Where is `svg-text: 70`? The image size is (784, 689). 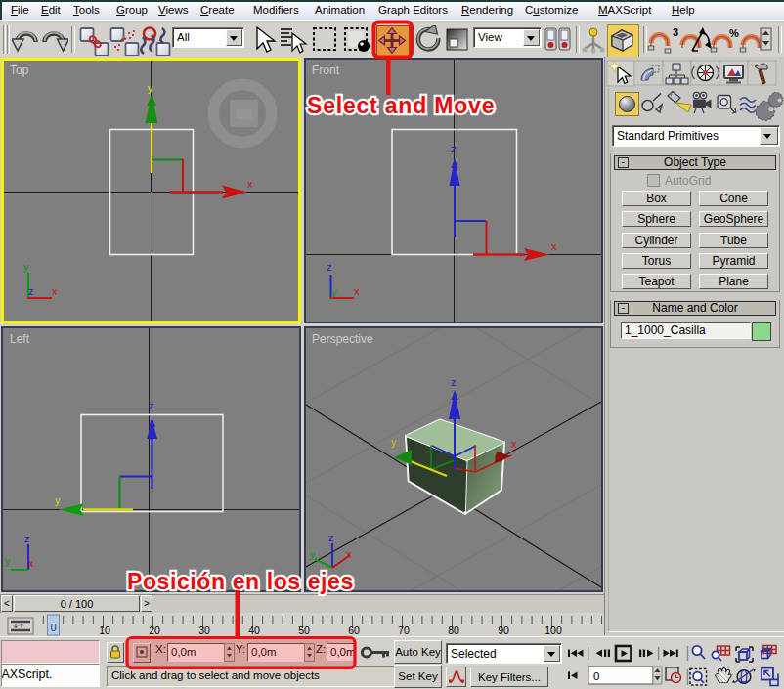
svg-text: 70 is located at coordinates (404, 630).